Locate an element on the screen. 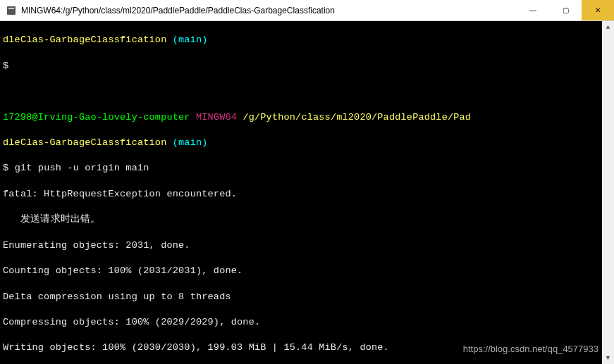  cwd-path: /g/Python/class/ml2020/PaddlePaddle/Pad is located at coordinates (357, 117).